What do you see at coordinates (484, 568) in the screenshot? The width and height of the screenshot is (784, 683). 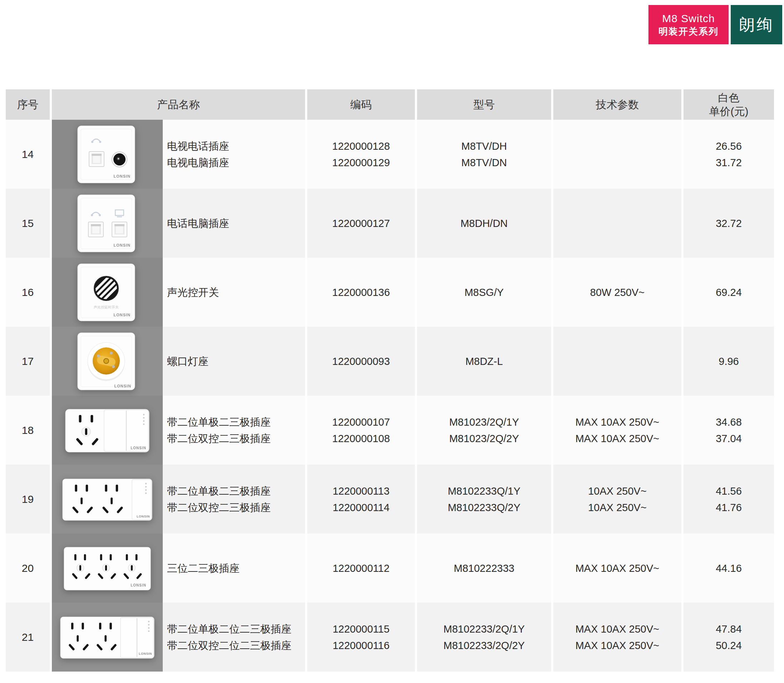 I see `product-model-cell: M810222333` at bounding box center [484, 568].